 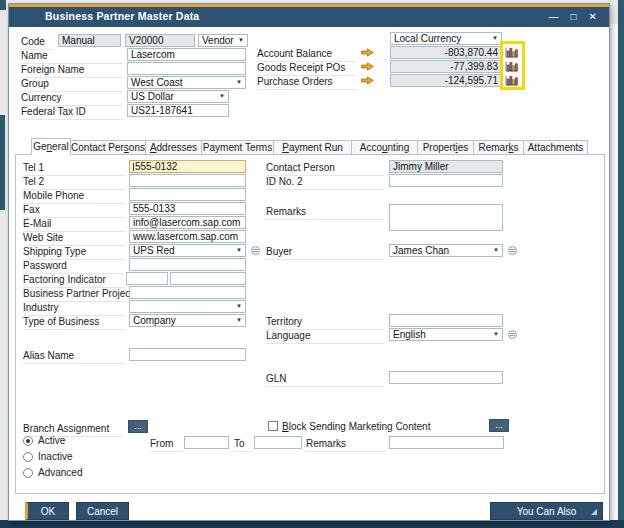 I want to click on tab-remarks: Remarks, so click(x=499, y=148).